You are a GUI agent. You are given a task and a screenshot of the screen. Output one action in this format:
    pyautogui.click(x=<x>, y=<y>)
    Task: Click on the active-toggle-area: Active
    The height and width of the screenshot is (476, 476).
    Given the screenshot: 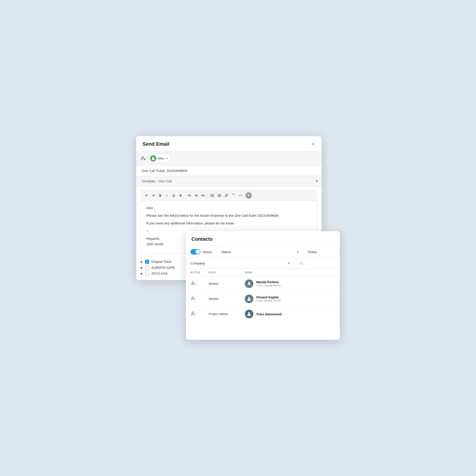 What is the action you would take?
    pyautogui.click(x=202, y=252)
    